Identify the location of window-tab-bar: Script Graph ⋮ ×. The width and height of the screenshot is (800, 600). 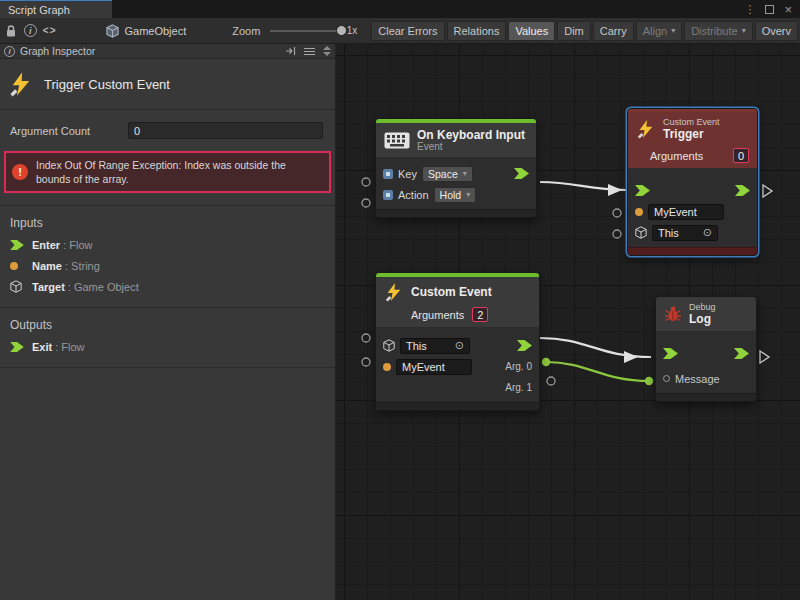
(400, 9).